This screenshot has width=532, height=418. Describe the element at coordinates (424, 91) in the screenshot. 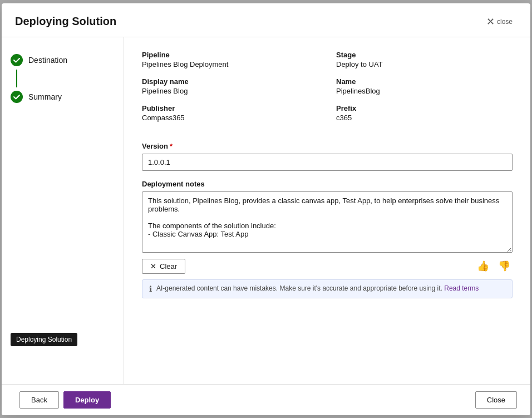

I see `name-value: PipelinesBlog` at that location.